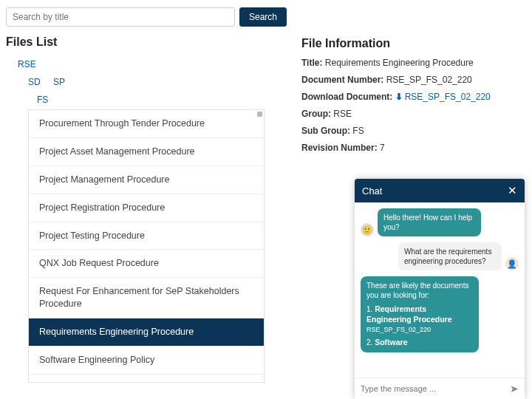 The height and width of the screenshot is (399, 532). I want to click on list-item: Software Engineering Policy, so click(146, 361).